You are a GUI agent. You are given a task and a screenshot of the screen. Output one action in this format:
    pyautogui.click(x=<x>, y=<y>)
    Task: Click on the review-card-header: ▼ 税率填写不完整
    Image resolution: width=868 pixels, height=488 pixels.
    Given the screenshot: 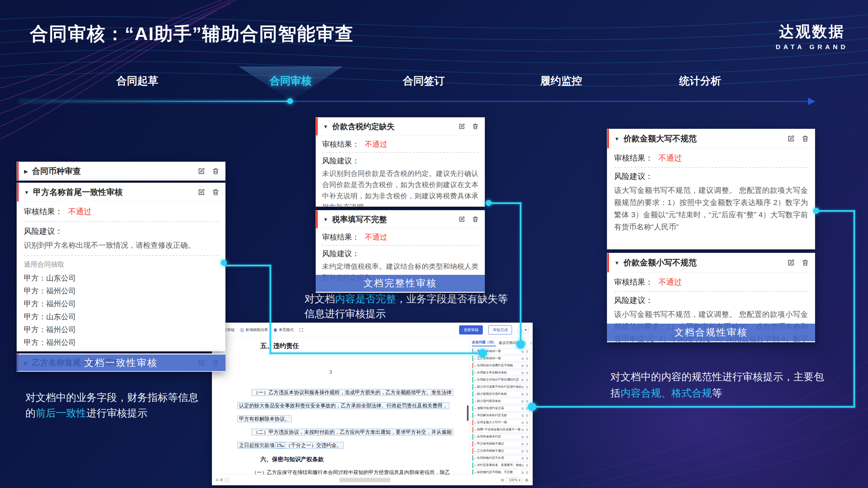 What is the action you would take?
    pyautogui.click(x=400, y=220)
    